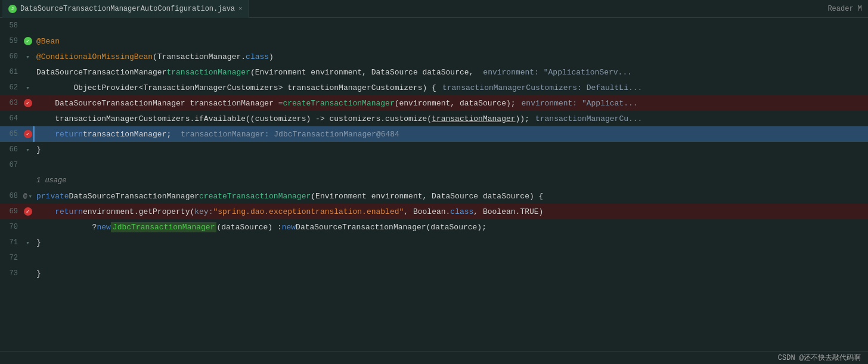 The image size is (868, 364). What do you see at coordinates (11, 134) in the screenshot?
I see `line-num-65: 65` at bounding box center [11, 134].